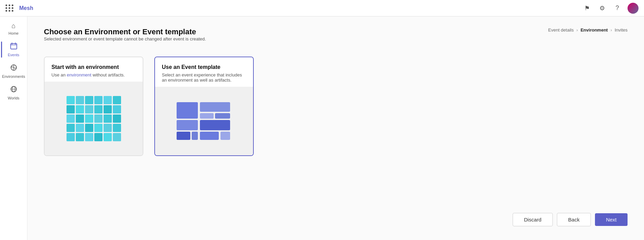  I want to click on app-title: Mesh, so click(26, 8).